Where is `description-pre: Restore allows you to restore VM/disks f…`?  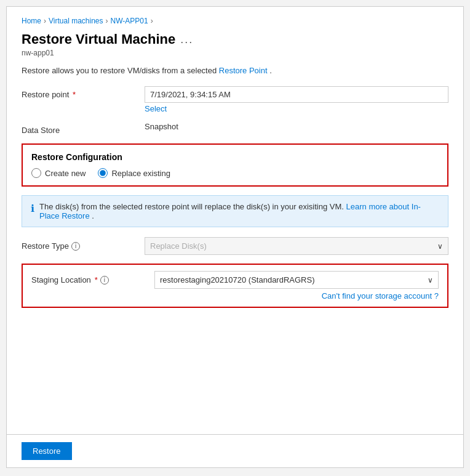 description-pre: Restore allows you to restore VM/disks f… is located at coordinates (121, 70).